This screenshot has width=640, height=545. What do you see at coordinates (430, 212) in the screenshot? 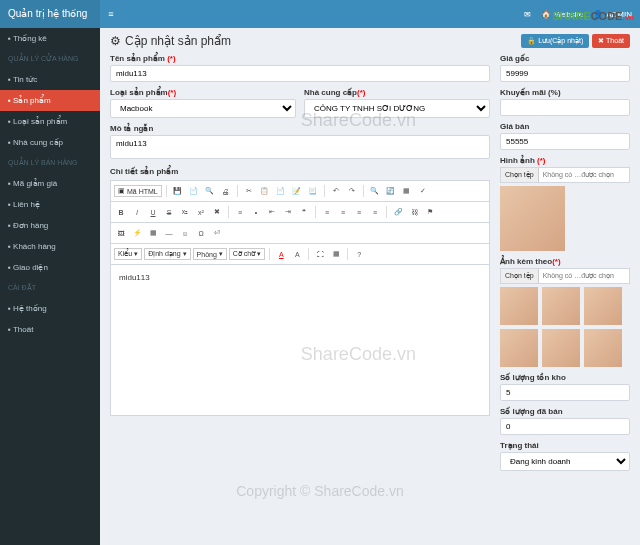
I see `anchor-icon: ⚑` at bounding box center [430, 212].